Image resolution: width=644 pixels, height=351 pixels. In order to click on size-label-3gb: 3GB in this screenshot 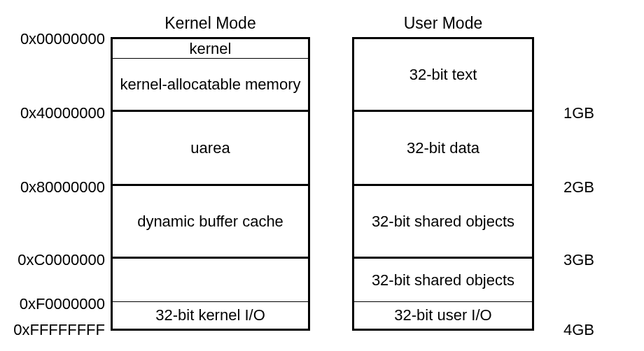, I will do `click(579, 260)`.